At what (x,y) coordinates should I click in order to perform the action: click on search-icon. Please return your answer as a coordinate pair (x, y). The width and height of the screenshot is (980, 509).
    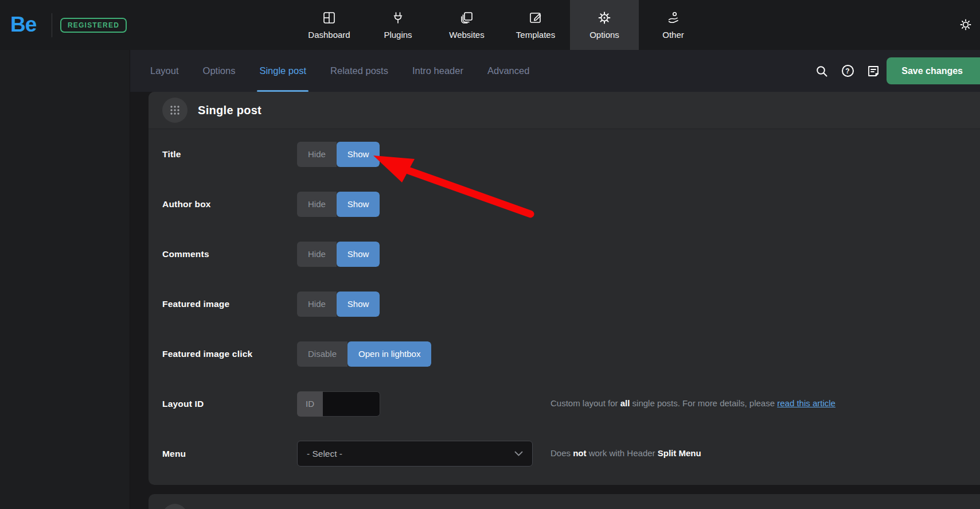
    Looking at the image, I should click on (822, 71).